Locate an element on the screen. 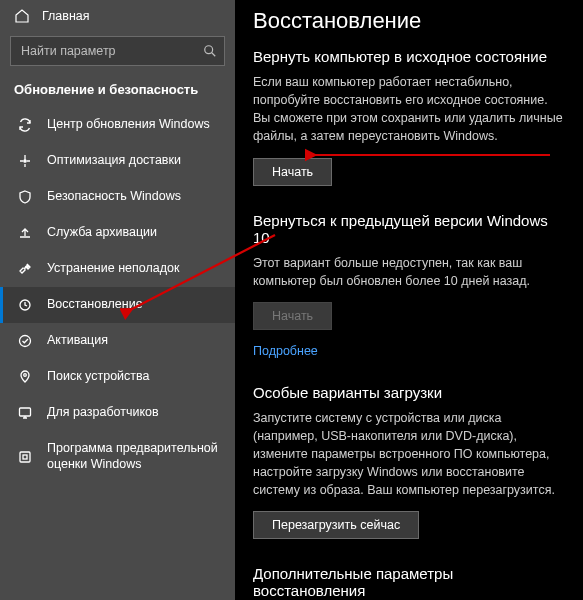 This screenshot has height=600, width=583. troubleshoot-icon is located at coordinates (25, 269).